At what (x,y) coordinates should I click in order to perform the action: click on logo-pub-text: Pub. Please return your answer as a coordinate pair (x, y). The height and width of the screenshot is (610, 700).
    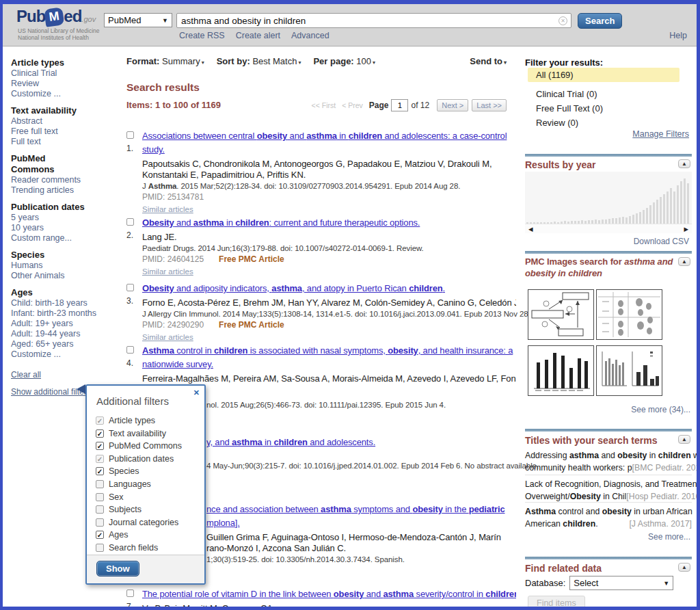
    Looking at the image, I should click on (31, 16).